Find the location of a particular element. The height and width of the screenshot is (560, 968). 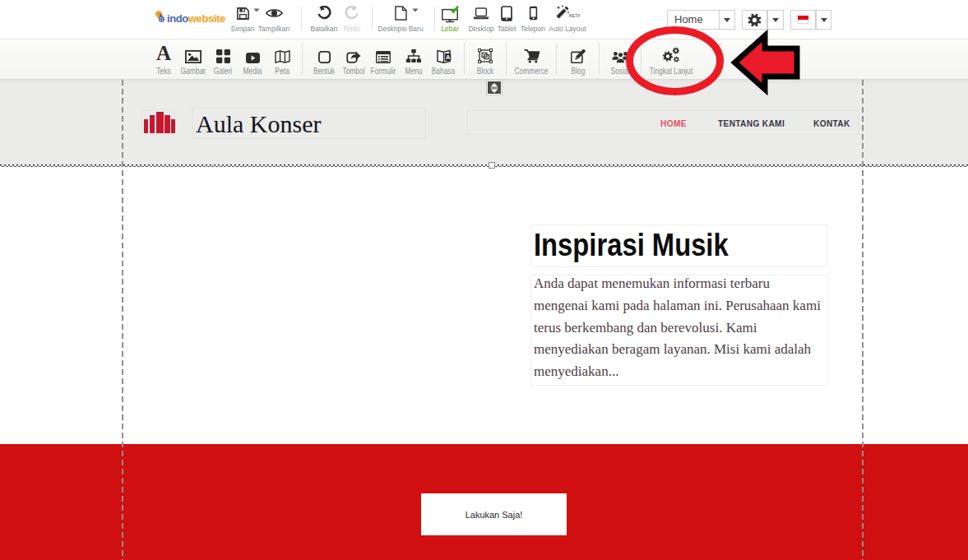

svg-text: BETA is located at coordinates (574, 16).